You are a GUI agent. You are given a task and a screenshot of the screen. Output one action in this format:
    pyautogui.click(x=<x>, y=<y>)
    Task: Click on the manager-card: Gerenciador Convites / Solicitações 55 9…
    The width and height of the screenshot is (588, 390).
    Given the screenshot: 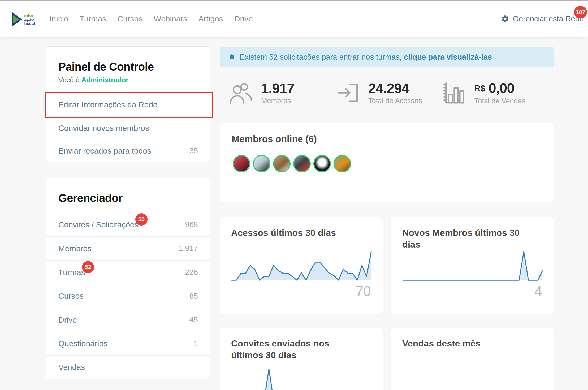 What is the action you would take?
    pyautogui.click(x=128, y=278)
    